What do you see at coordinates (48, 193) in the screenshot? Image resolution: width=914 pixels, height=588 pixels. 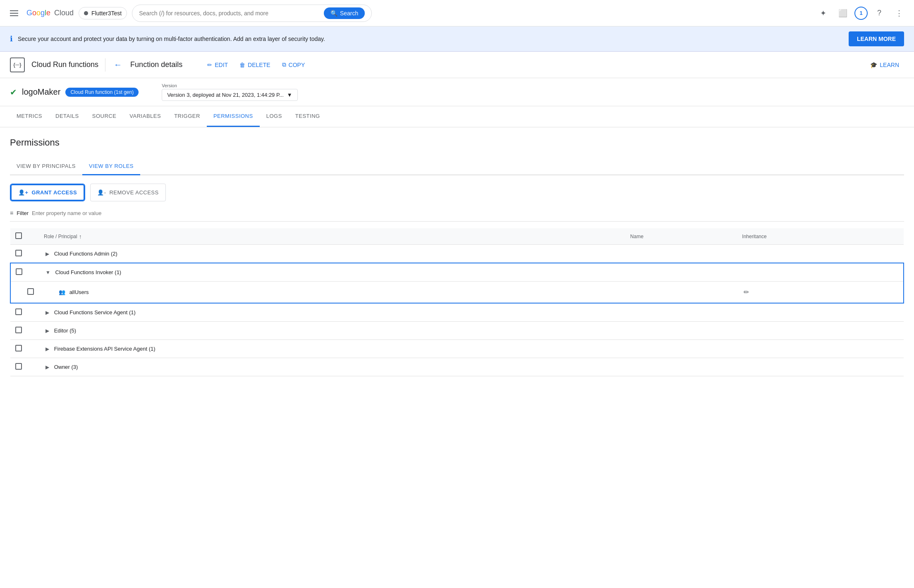 I see `grant-access-highlight: 👤+ GRANT ACCESS` at bounding box center [48, 193].